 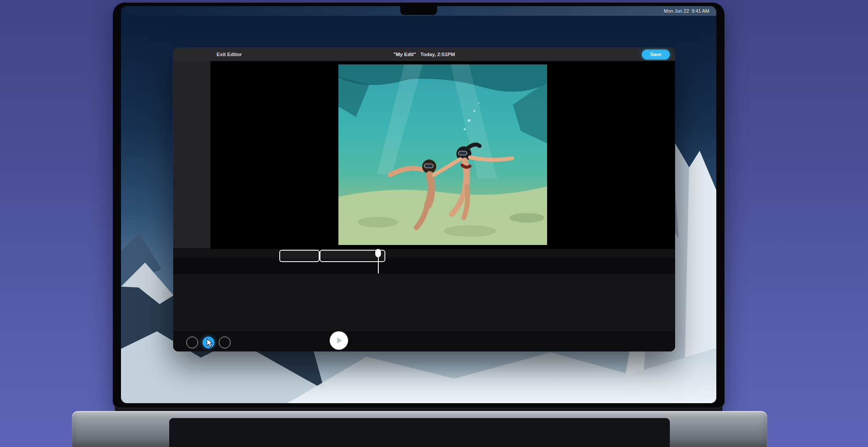 What do you see at coordinates (424, 261) in the screenshot?
I see `timeline` at bounding box center [424, 261].